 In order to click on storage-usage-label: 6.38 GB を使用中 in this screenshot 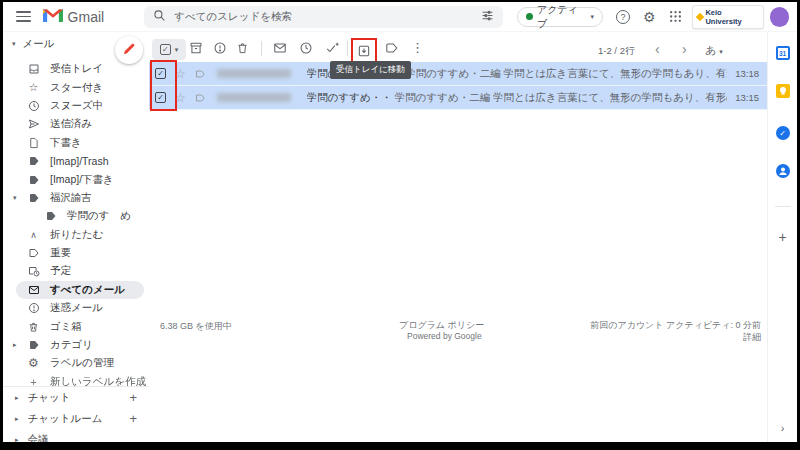, I will do `click(196, 326)`.